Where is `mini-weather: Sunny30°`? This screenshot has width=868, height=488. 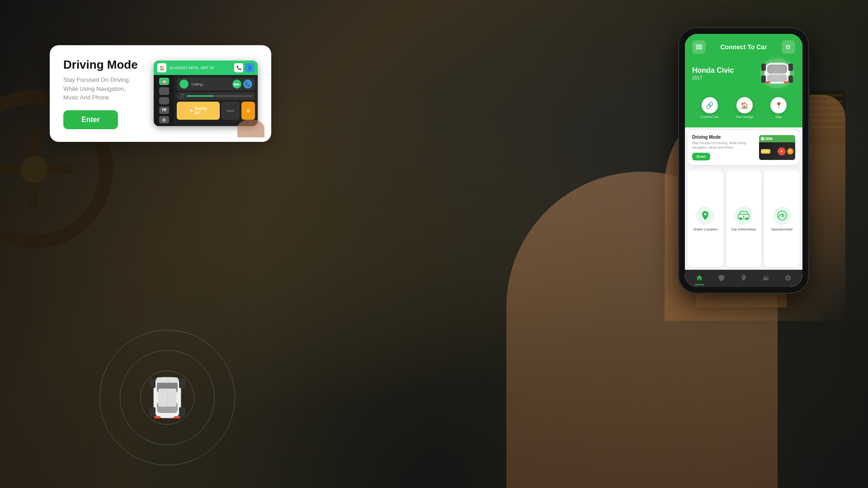
mini-weather: Sunny30° is located at coordinates (201, 111).